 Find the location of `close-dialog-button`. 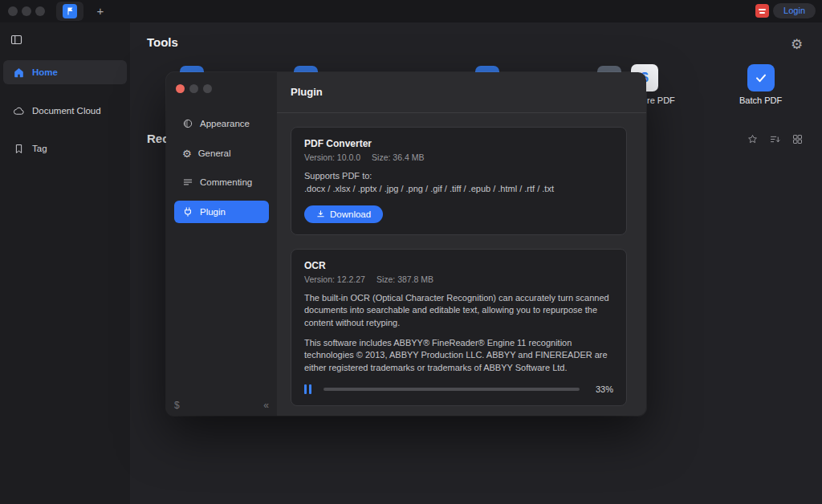

close-dialog-button is located at coordinates (180, 88).